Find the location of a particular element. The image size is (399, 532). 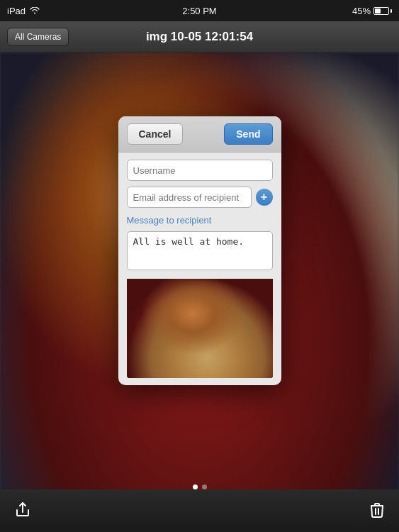

modal-thumbnail is located at coordinates (200, 328).